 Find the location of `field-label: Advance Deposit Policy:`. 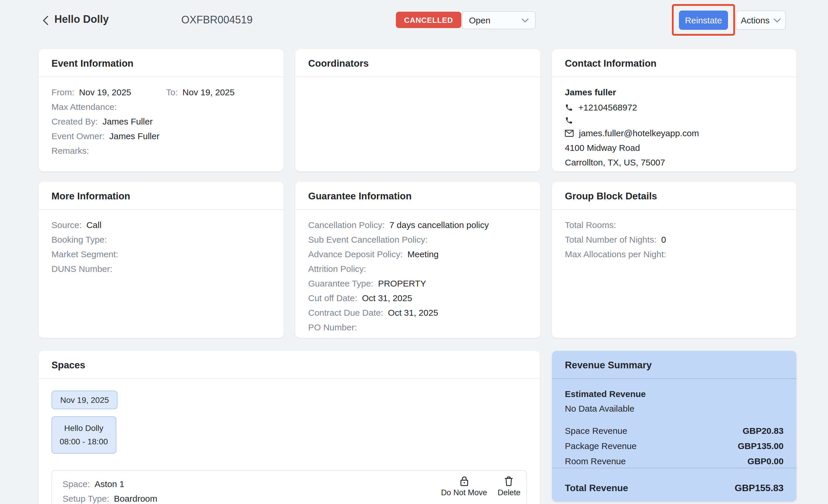

field-label: Advance Deposit Policy: is located at coordinates (356, 254).